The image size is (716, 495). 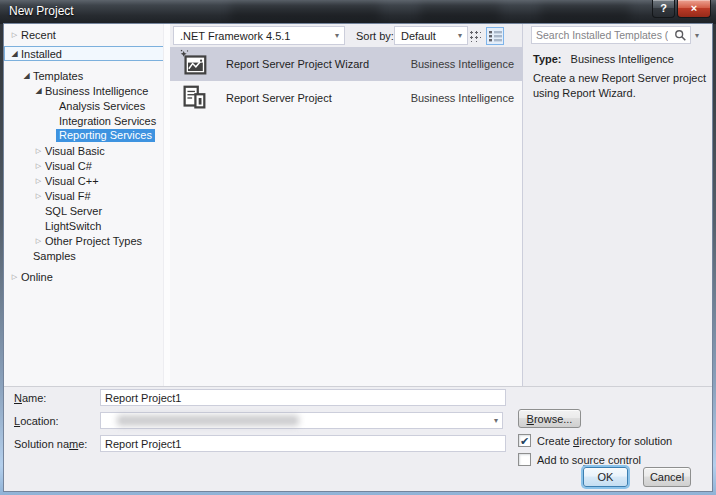 I want to click on solution-name-input, so click(x=300, y=444).